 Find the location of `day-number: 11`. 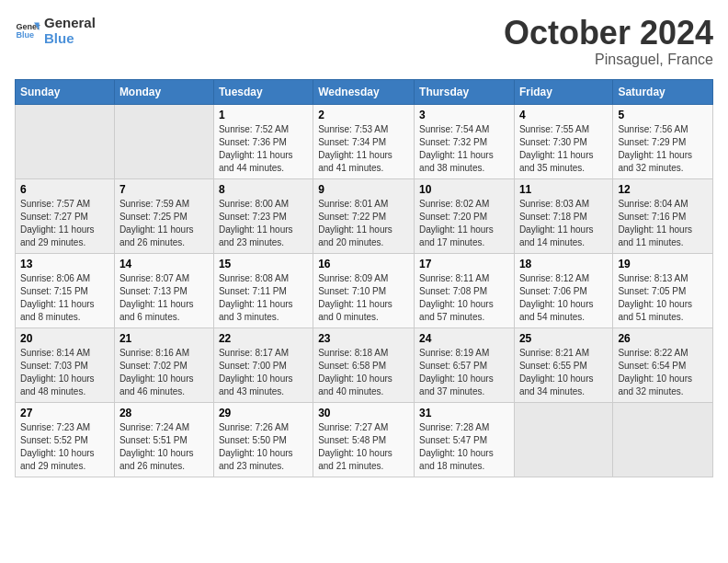

day-number: 11 is located at coordinates (563, 190).